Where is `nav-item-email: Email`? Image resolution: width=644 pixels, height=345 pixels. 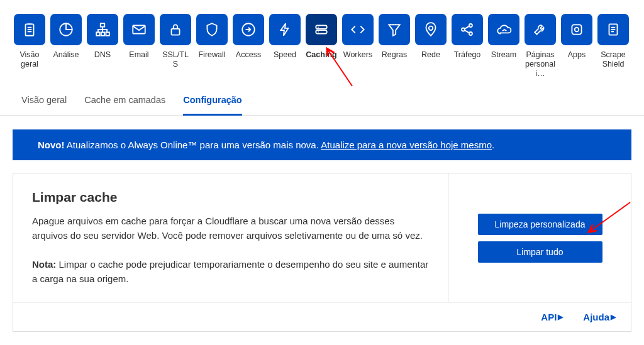
nav-item-email: Email is located at coordinates (139, 36).